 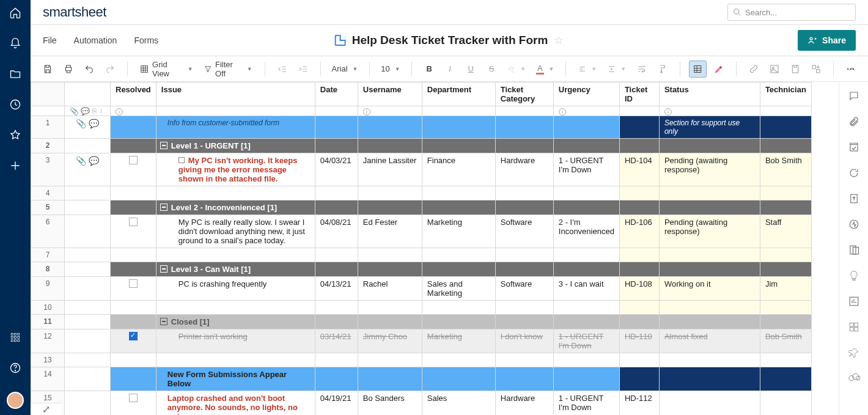 I want to click on underline-icon: U, so click(x=471, y=69).